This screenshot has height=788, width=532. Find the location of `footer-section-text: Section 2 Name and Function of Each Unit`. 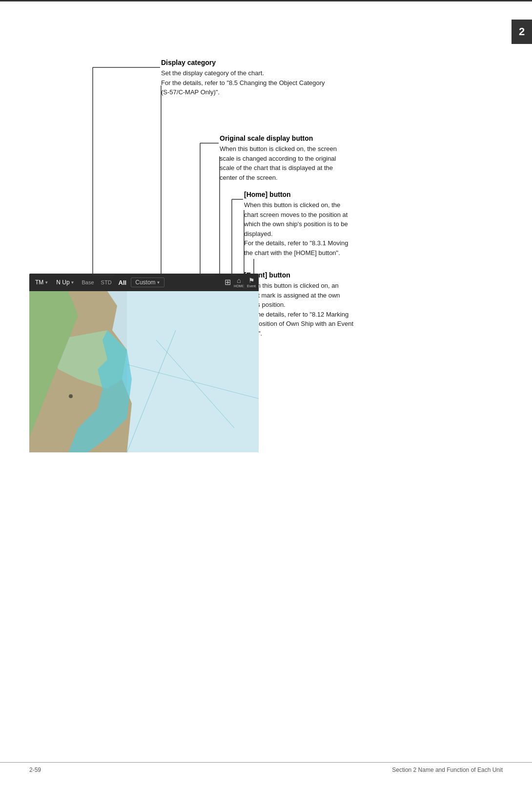

footer-section-text: Section 2 Name and Function of Each Unit is located at coordinates (447, 770).